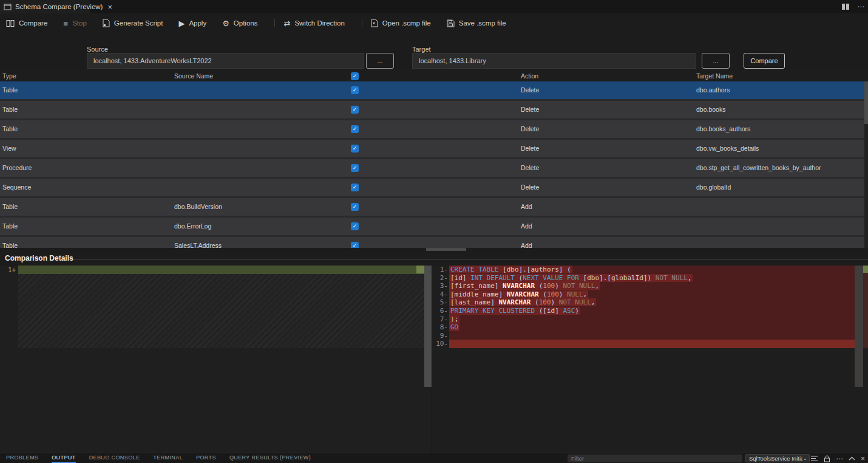 The image size is (868, 463). What do you see at coordinates (194, 76) in the screenshot?
I see `header-source-name: Source Name` at bounding box center [194, 76].